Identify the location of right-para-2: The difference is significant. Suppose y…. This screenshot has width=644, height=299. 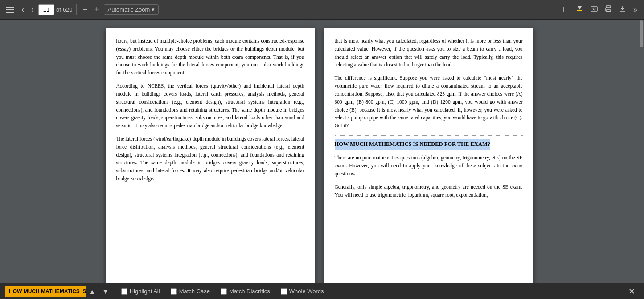
(429, 102).